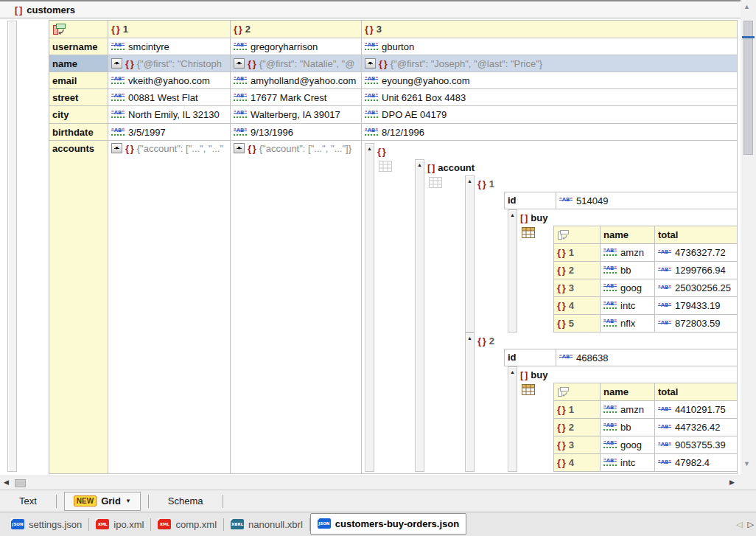 Image resolution: width=756 pixels, height=536 pixels. What do you see at coordinates (169, 133) in the screenshot?
I see `cell-birthdate-1: AB3/5/1997` at bounding box center [169, 133].